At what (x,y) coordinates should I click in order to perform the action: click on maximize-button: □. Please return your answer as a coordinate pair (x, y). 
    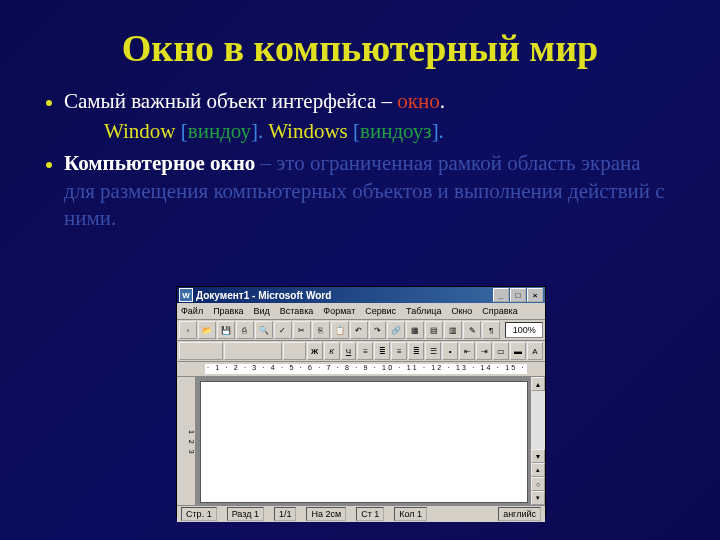
    Looking at the image, I should click on (518, 295).